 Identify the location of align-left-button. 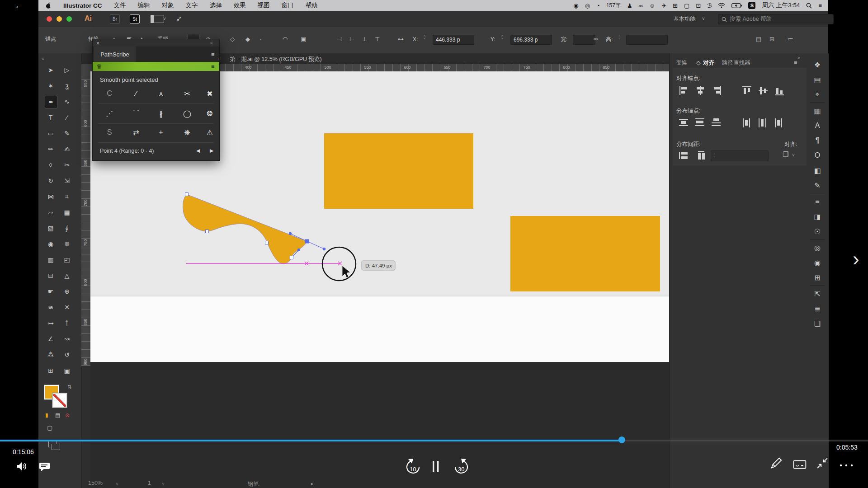
(684, 90).